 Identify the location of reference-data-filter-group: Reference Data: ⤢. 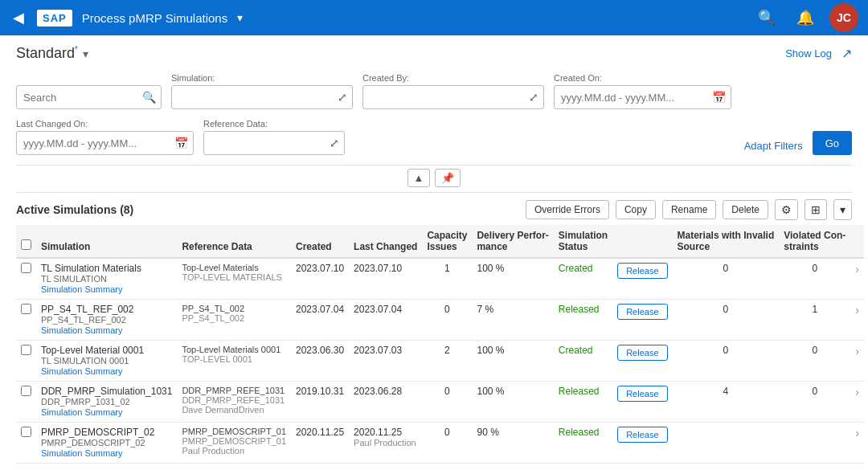
(274, 137).